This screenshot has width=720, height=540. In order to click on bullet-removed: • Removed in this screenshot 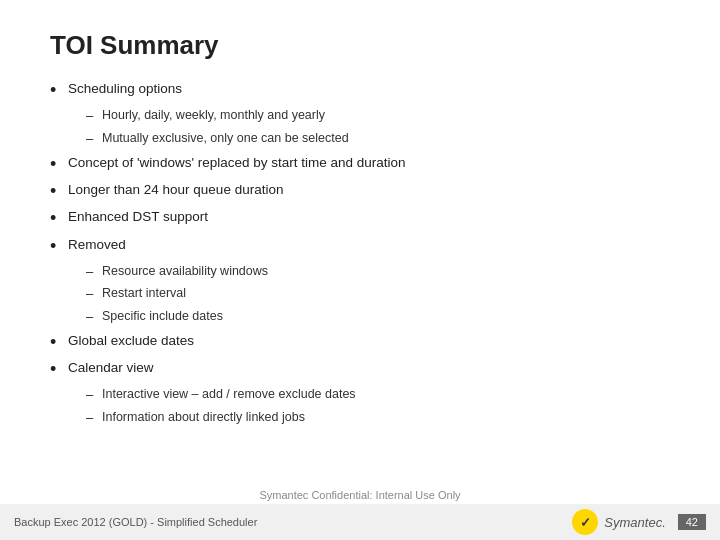, I will do `click(360, 246)`.